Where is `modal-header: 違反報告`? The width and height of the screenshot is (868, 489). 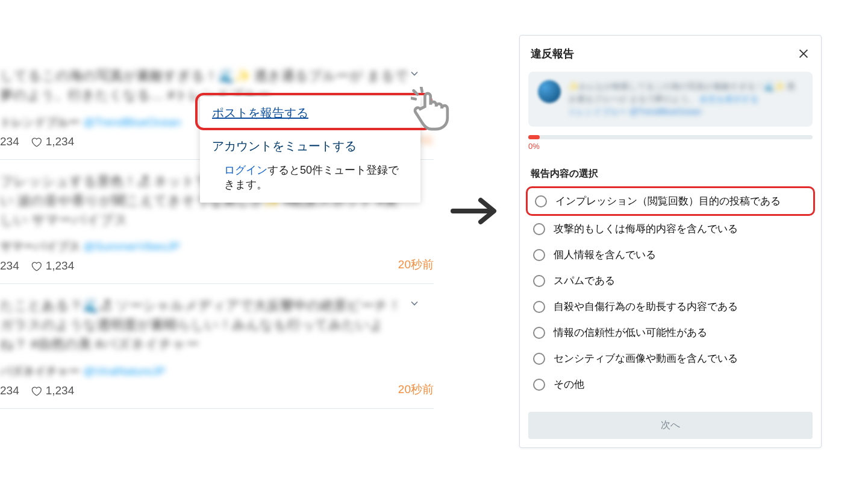 modal-header: 違反報告 is located at coordinates (670, 51).